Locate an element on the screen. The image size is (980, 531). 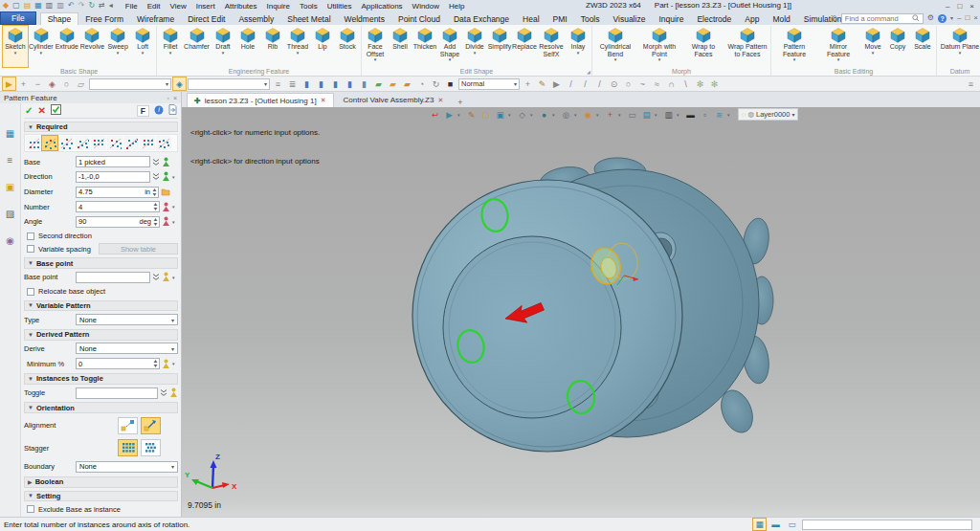
ribbon-tool-scale: Scale is located at coordinates (923, 46).